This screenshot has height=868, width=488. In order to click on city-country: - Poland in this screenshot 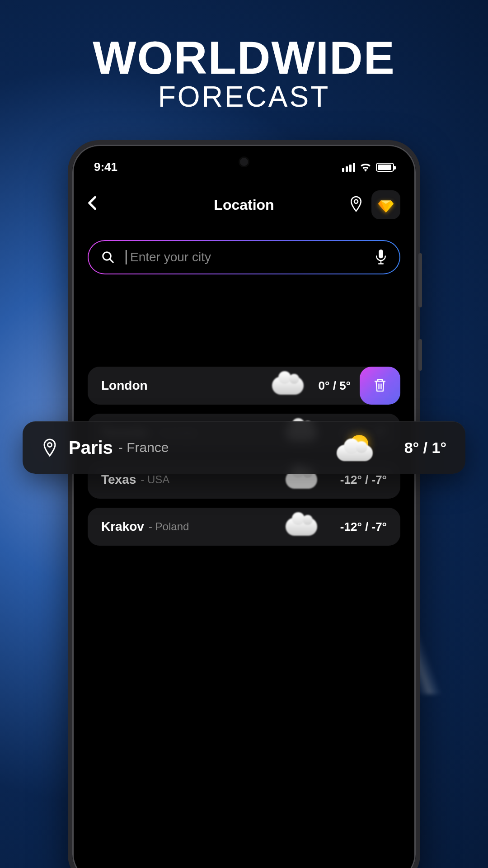, I will do `click(169, 527)`.